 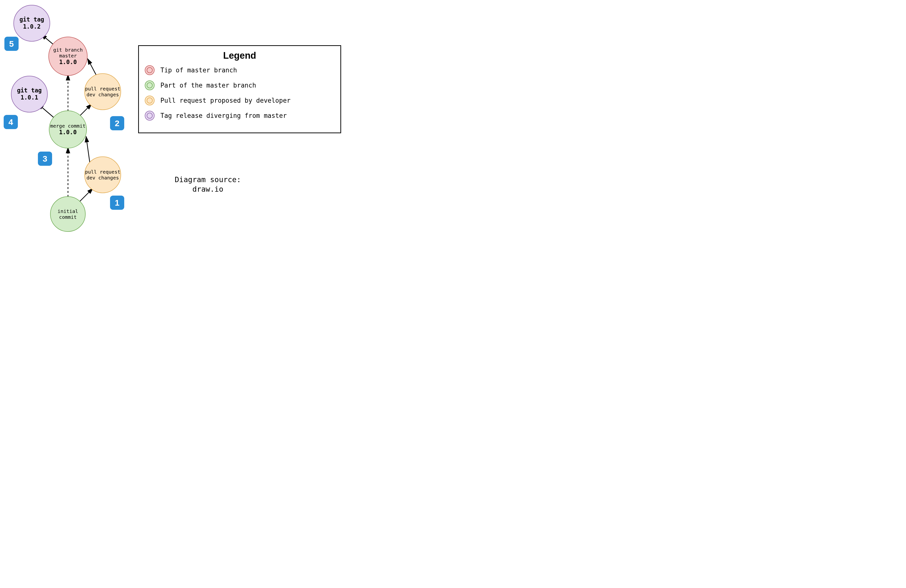 What do you see at coordinates (150, 100) in the screenshot?
I see `legend-swatch-orange` at bounding box center [150, 100].